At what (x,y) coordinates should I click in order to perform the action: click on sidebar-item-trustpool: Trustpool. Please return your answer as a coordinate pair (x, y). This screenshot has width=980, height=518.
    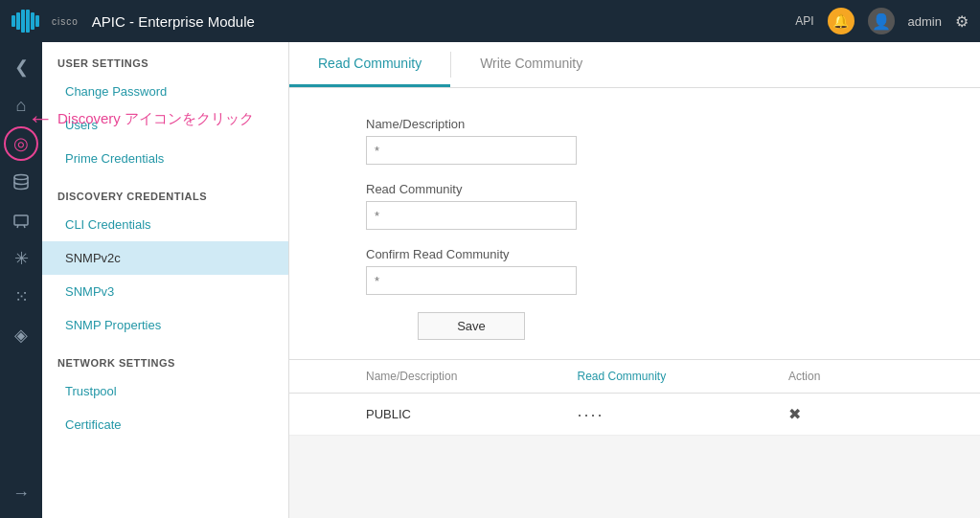
    Looking at the image, I should click on (165, 391).